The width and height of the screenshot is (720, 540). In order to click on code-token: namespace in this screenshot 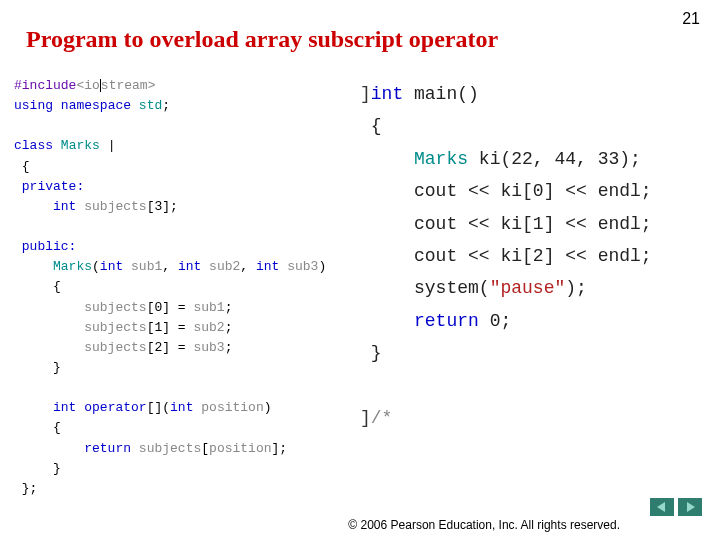, I will do `click(96, 106)`.